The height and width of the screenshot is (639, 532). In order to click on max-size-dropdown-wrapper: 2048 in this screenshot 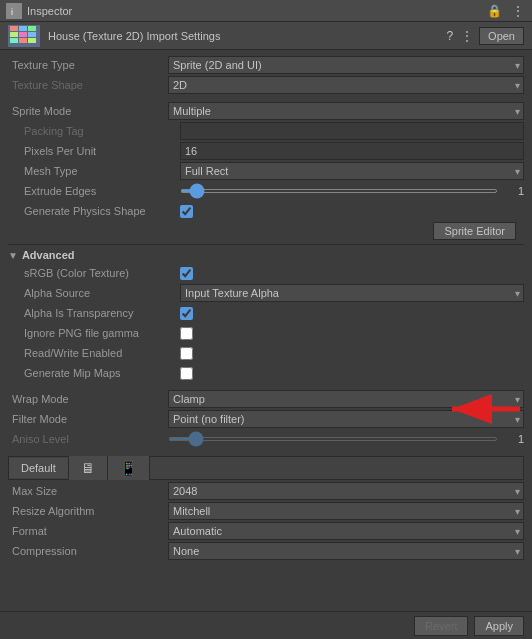, I will do `click(346, 491)`.